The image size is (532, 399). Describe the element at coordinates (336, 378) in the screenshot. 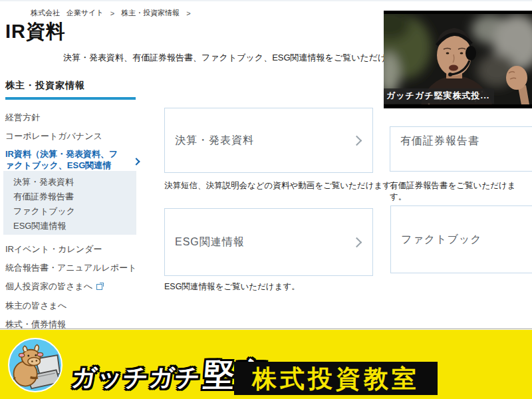

I see `brand-boxed-text-container: 株式投資教室` at that location.